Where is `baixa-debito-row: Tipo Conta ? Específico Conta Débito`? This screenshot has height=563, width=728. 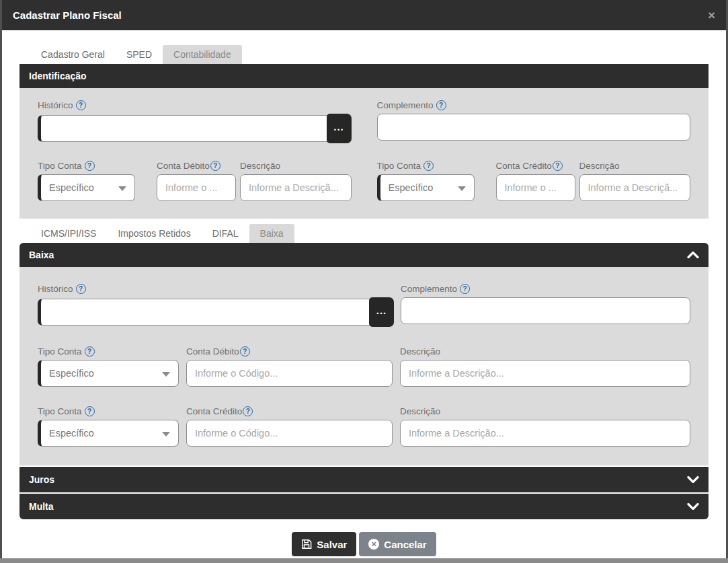 baixa-debito-row: Tipo Conta ? Específico Conta Débito is located at coordinates (364, 367).